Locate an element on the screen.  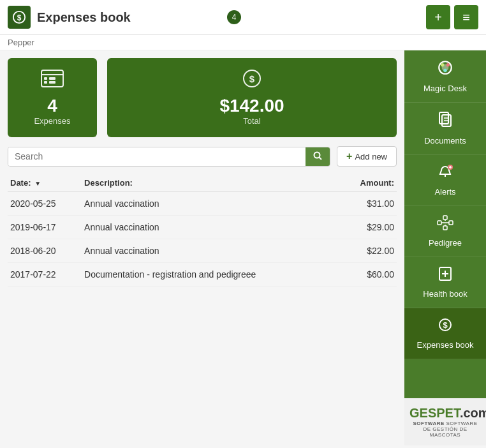
search-button is located at coordinates (318, 157).